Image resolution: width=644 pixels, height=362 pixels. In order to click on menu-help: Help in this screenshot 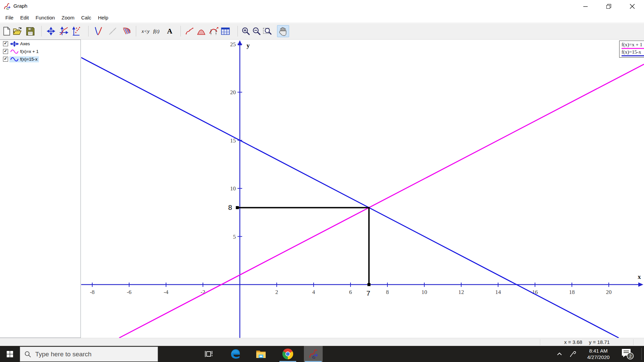, I will do `click(103, 18)`.